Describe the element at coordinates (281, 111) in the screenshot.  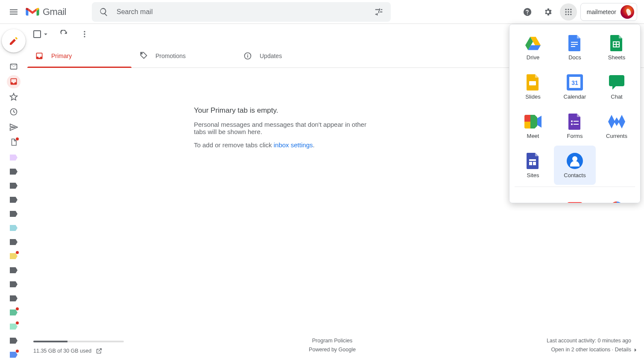
I see `empty-title: Your Primary tab is empty.` at that location.